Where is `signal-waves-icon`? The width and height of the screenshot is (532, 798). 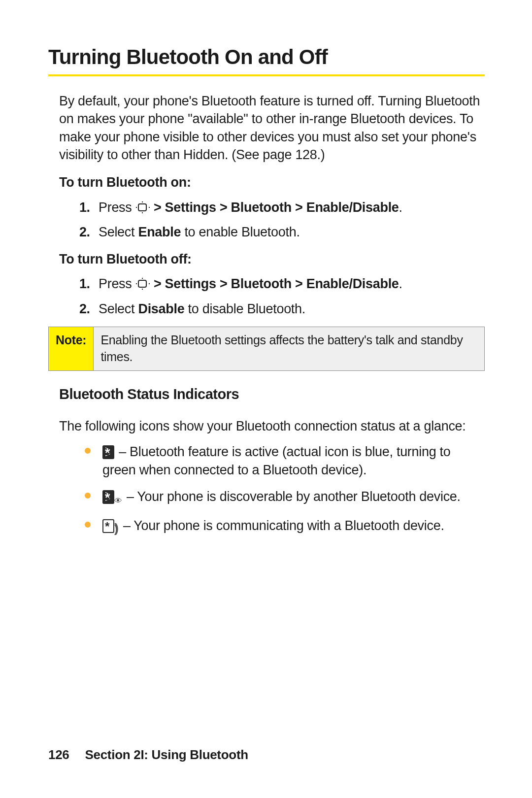 signal-waves-icon is located at coordinates (116, 528).